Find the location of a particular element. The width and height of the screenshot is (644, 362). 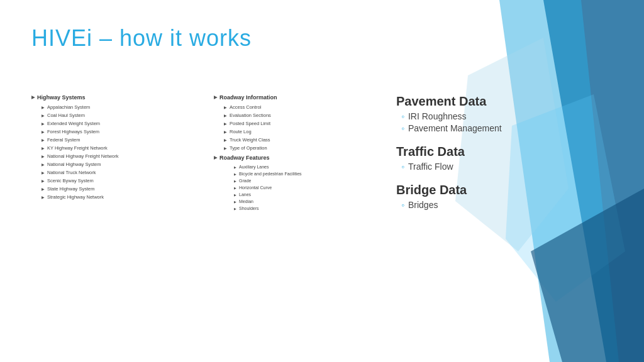

list-item: Extended Weight System is located at coordinates (121, 123).